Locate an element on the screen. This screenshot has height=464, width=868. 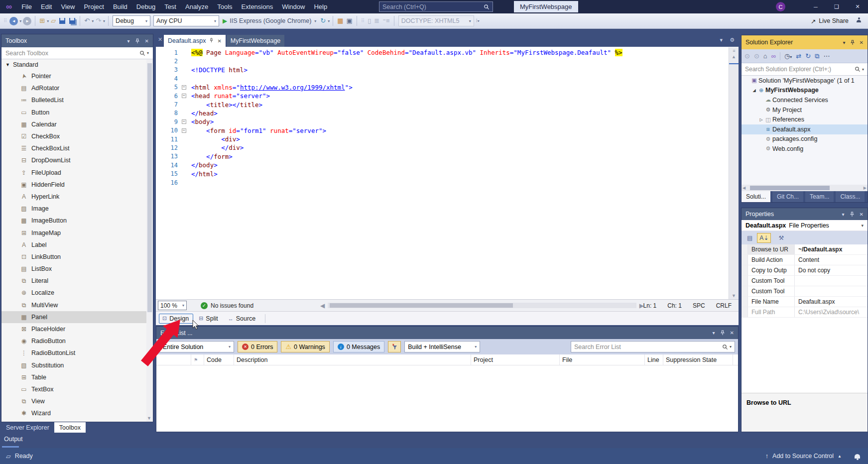
panel-tab-gitch: Git Ch... is located at coordinates (788, 197).